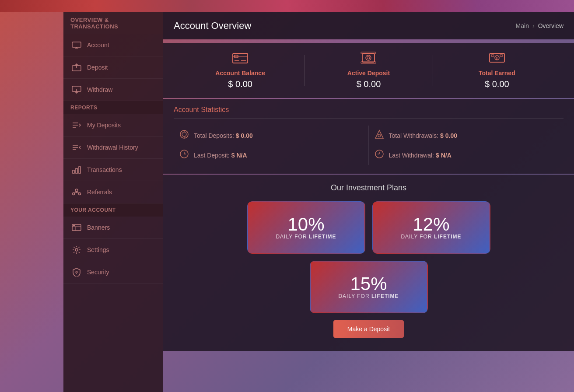  What do you see at coordinates (271, 155) in the screenshot?
I see `stat-last-deposit: Last Deposit: $ N/A` at bounding box center [271, 155].